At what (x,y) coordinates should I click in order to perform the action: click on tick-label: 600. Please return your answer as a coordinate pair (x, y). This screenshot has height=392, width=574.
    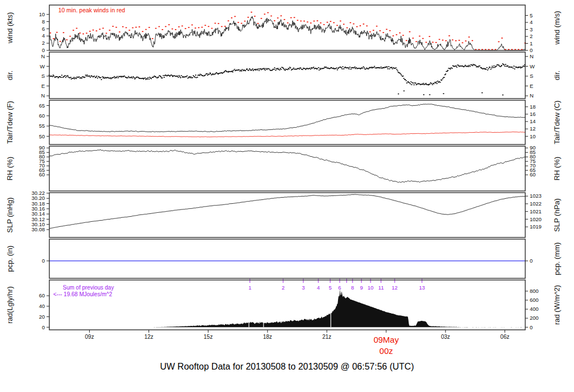
    Looking at the image, I should click on (534, 300).